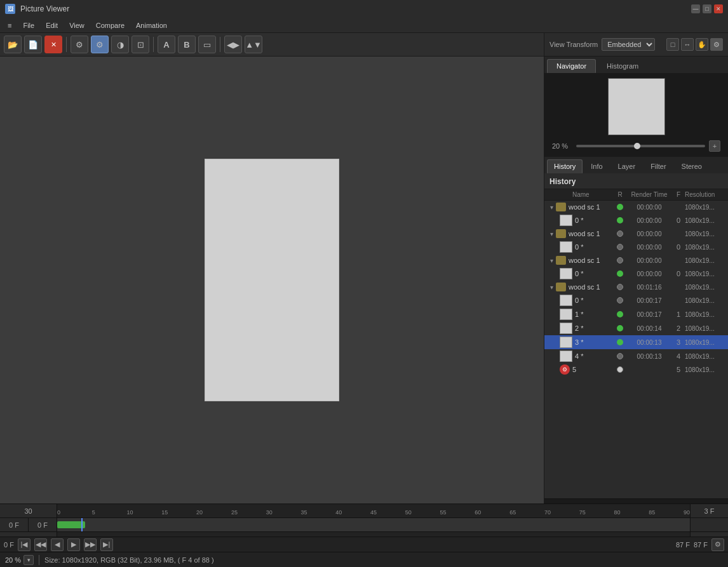 The height and width of the screenshot is (567, 728). Describe the element at coordinates (649, 274) in the screenshot. I see `item-time-3-0: 00:00:00` at that location.